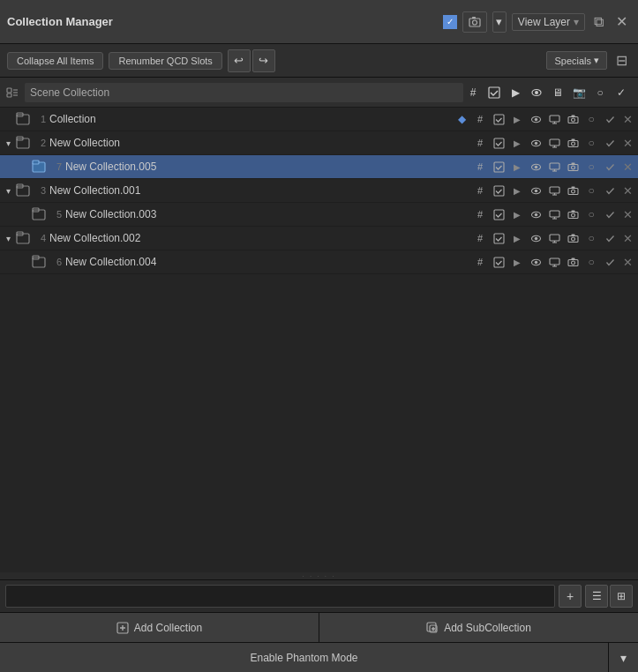  Describe the element at coordinates (517, 167) in the screenshot. I see `action-2-row-7: ▶` at that location.